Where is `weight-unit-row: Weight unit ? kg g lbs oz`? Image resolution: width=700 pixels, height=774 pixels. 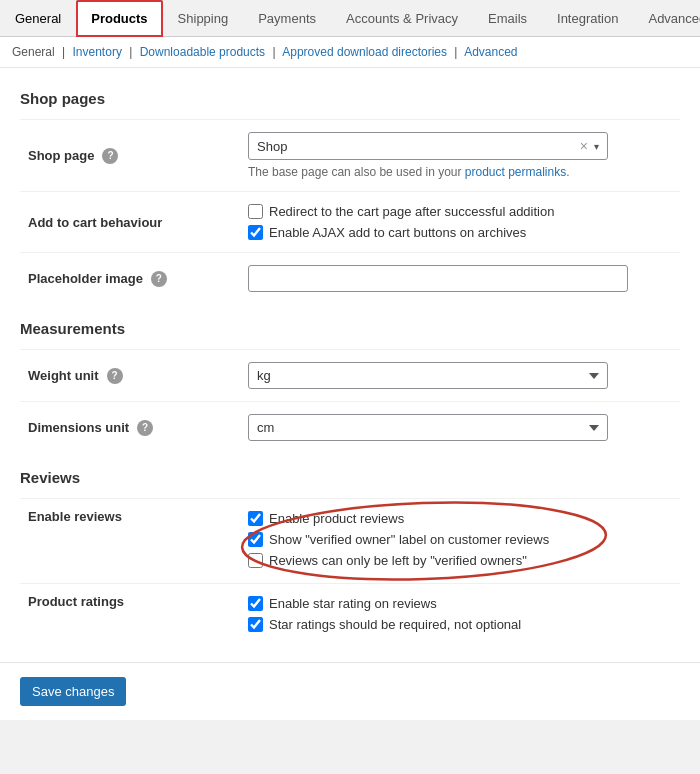 weight-unit-row: Weight unit ? kg g lbs oz is located at coordinates (350, 376).